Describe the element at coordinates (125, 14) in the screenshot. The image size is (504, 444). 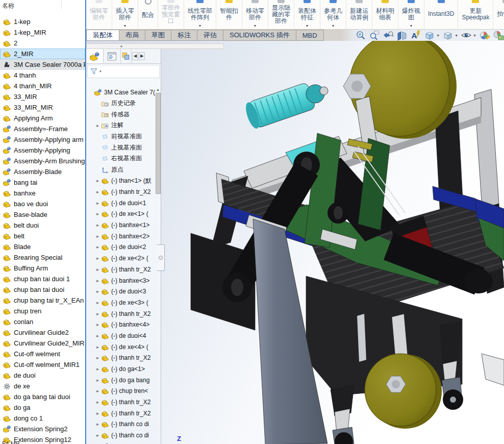
I see `insert-component-button: 插入零 部件▼` at that location.